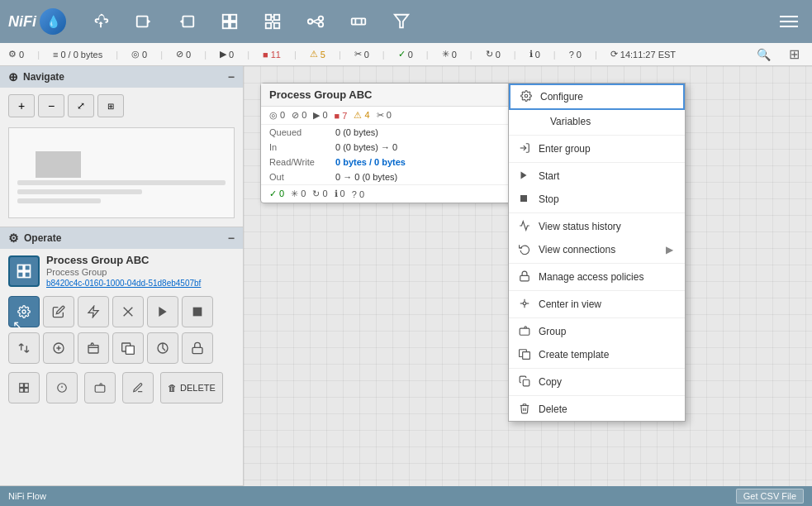 This screenshot has width=812, height=506. I want to click on process-group-box: Process Group ABC ◎ 0 ⊘ 0 ▶ 0 ■ 7 ⚠ 4 ✂ …, so click(388, 143).